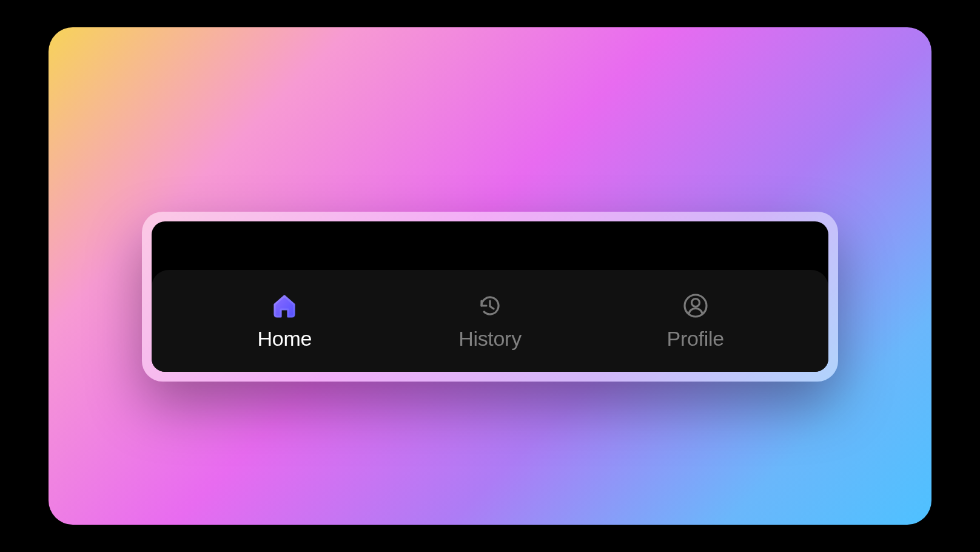 The image size is (980, 552). What do you see at coordinates (284, 306) in the screenshot?
I see `home-icon` at bounding box center [284, 306].